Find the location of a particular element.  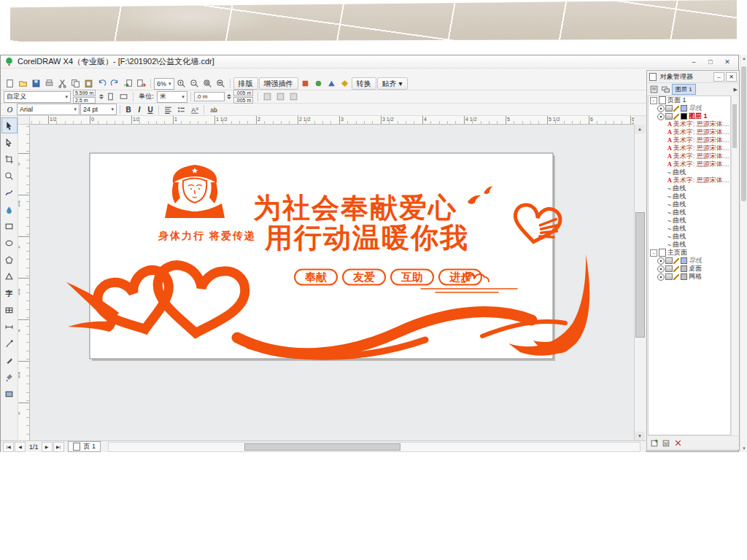

object-properties-icon is located at coordinates (654, 90).